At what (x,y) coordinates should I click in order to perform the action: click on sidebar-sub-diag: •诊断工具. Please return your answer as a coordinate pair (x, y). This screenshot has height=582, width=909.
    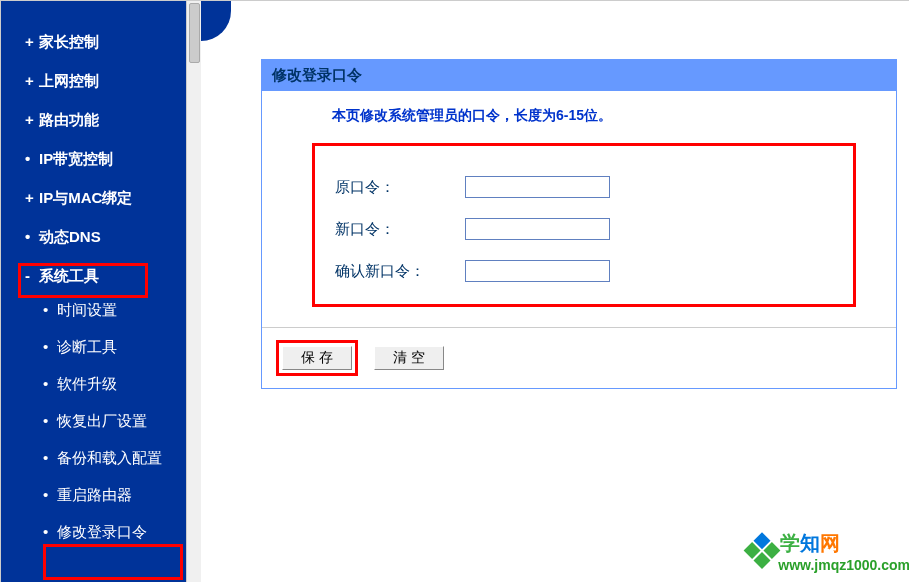
    Looking at the image, I should click on (114, 348).